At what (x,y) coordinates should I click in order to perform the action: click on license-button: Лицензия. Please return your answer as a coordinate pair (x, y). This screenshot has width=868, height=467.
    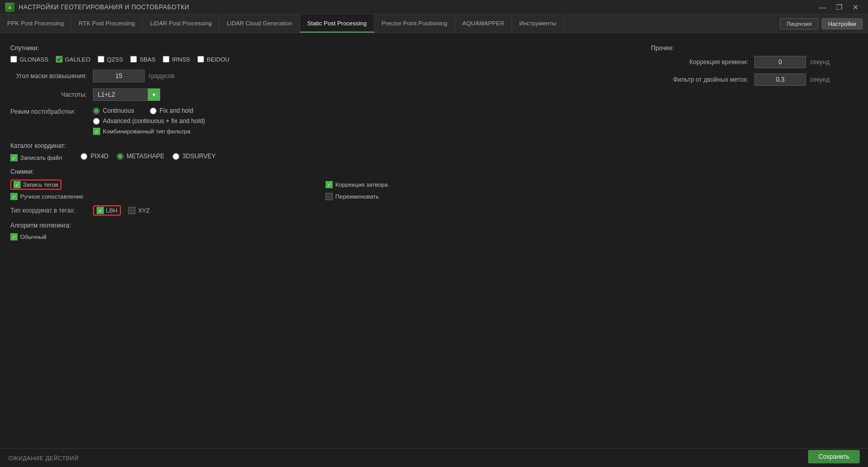
    Looking at the image, I should click on (799, 24).